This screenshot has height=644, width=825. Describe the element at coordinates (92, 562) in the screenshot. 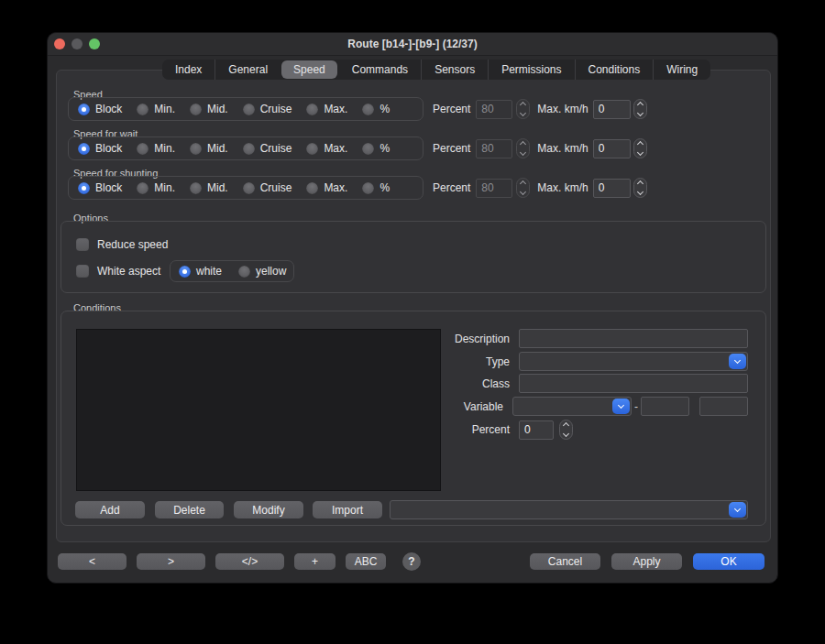

I see `prev-button: <` at that location.